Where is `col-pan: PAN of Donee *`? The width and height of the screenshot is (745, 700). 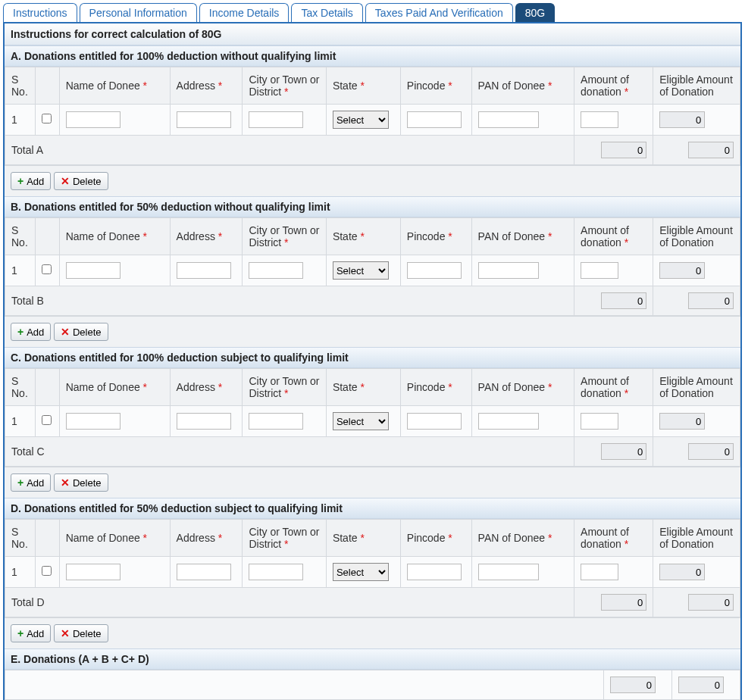 col-pan: PAN of Donee * is located at coordinates (523, 86).